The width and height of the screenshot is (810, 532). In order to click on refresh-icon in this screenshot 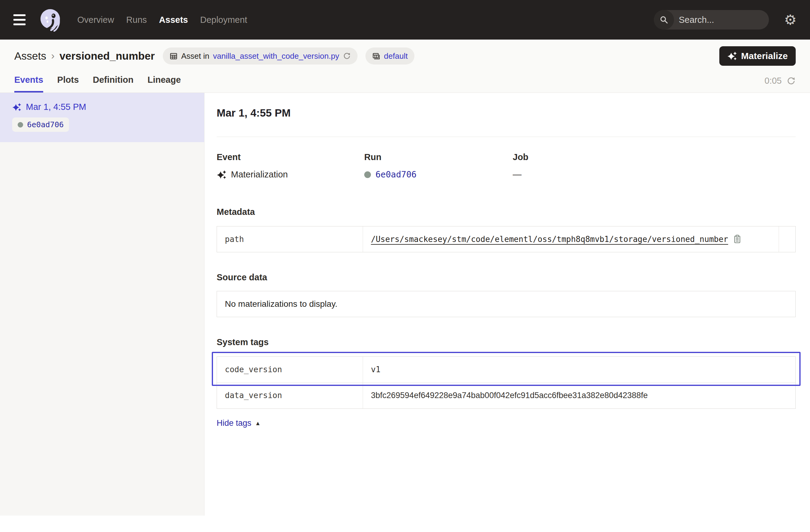, I will do `click(791, 81)`.